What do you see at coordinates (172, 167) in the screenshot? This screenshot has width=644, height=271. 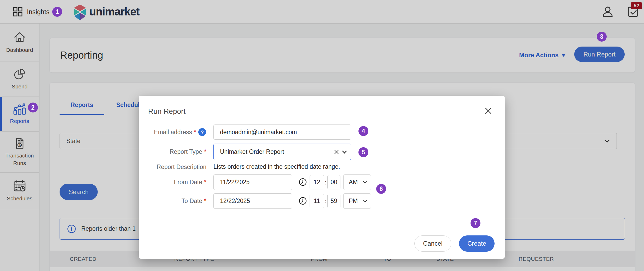 I see `report-description-label-row: Report Description` at bounding box center [172, 167].